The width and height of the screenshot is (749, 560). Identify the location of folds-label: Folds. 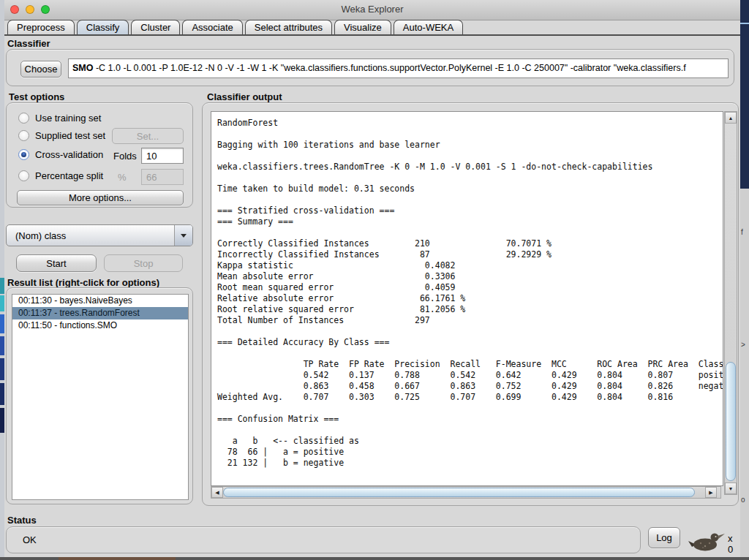
(125, 156).